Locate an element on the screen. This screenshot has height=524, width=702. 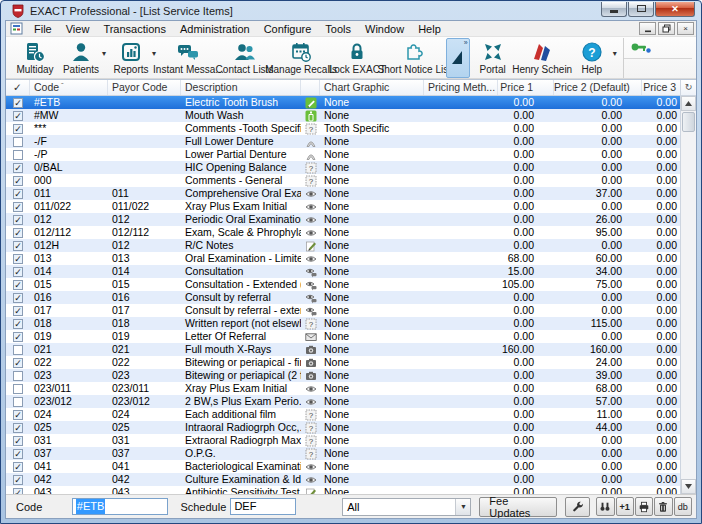
table-row: ✓018018Written report (not elsewh...?Non… is located at coordinates (343, 324).